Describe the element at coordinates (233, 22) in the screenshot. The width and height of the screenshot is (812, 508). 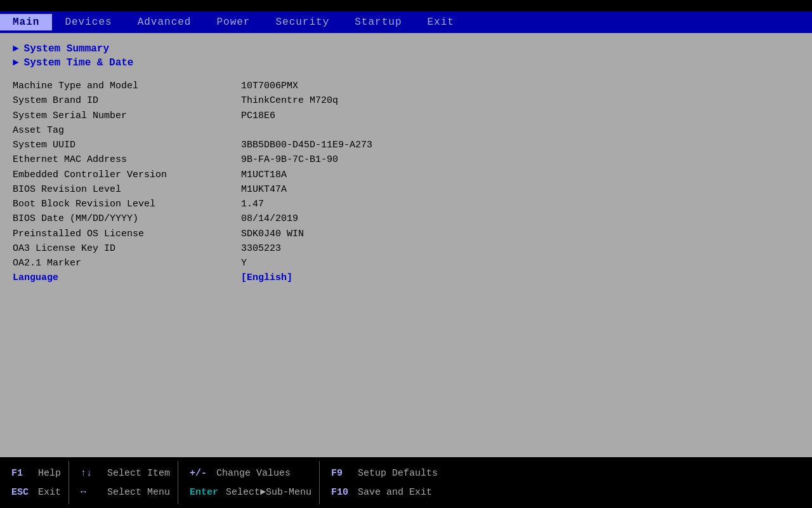
I see `menu-item-power: Power` at that location.